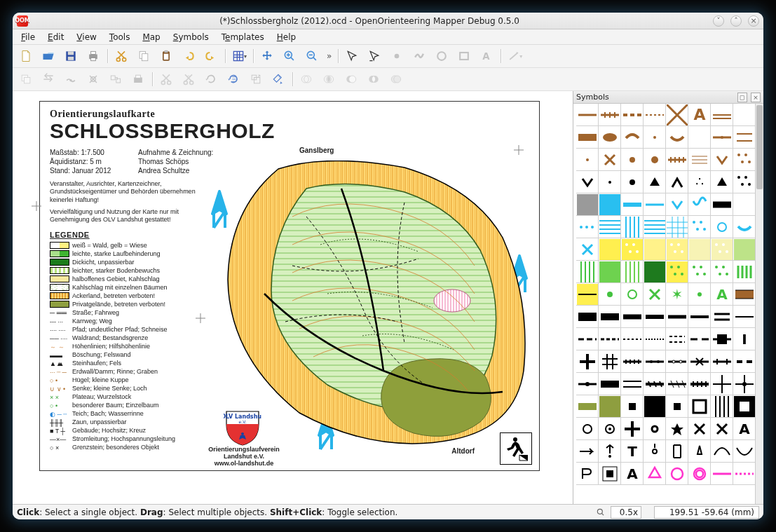 The image size is (776, 532). I want to click on rect-tool, so click(464, 56).